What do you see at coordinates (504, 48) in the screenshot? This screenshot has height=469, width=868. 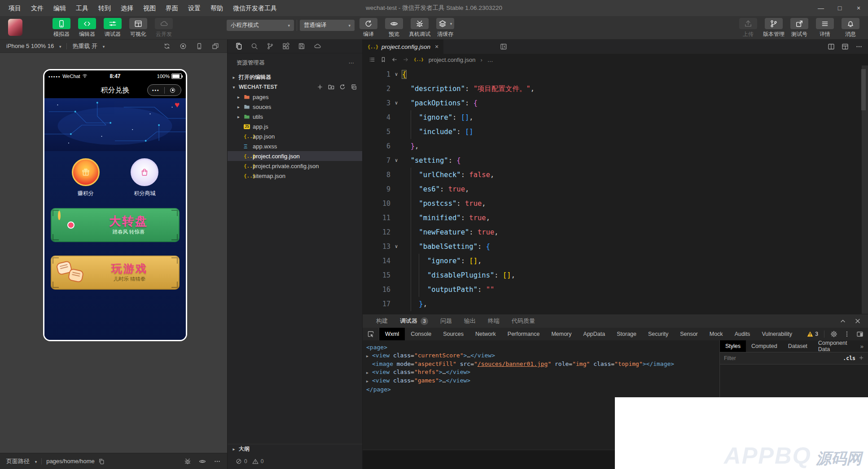 I see `collapse-sidebar-icon` at bounding box center [504, 48].